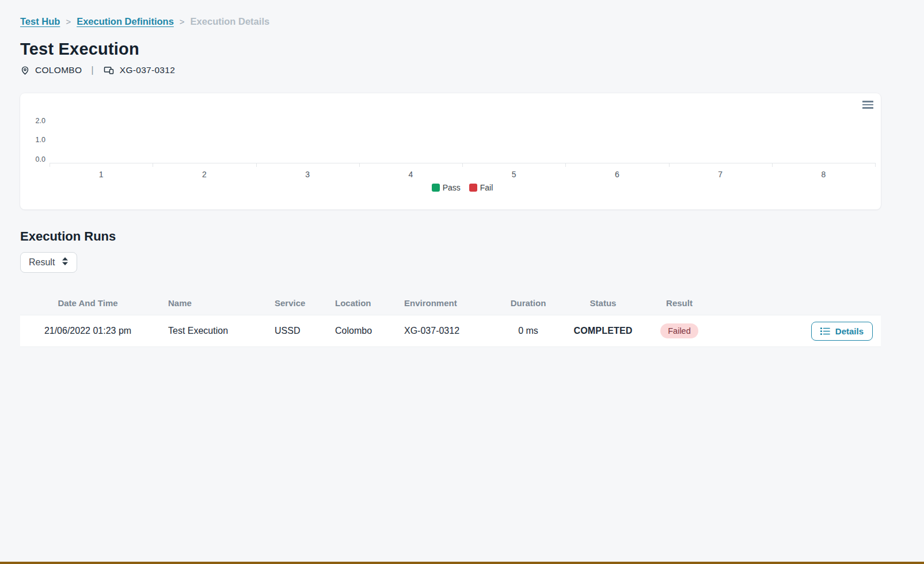  What do you see at coordinates (451, 188) in the screenshot?
I see `legend-label: Pass` at bounding box center [451, 188].